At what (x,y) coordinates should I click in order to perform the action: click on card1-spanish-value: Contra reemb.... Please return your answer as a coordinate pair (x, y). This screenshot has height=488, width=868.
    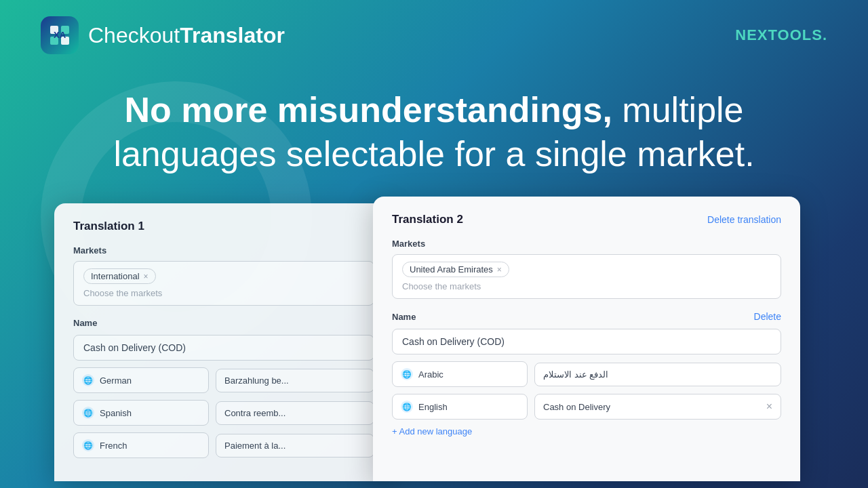
    Looking at the image, I should click on (295, 413).